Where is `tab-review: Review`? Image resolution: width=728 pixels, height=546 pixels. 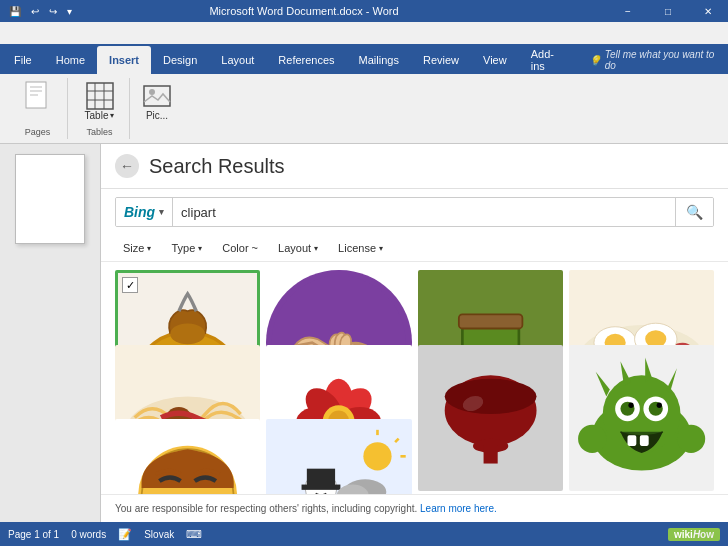
tab-review: Review is located at coordinates (441, 60).